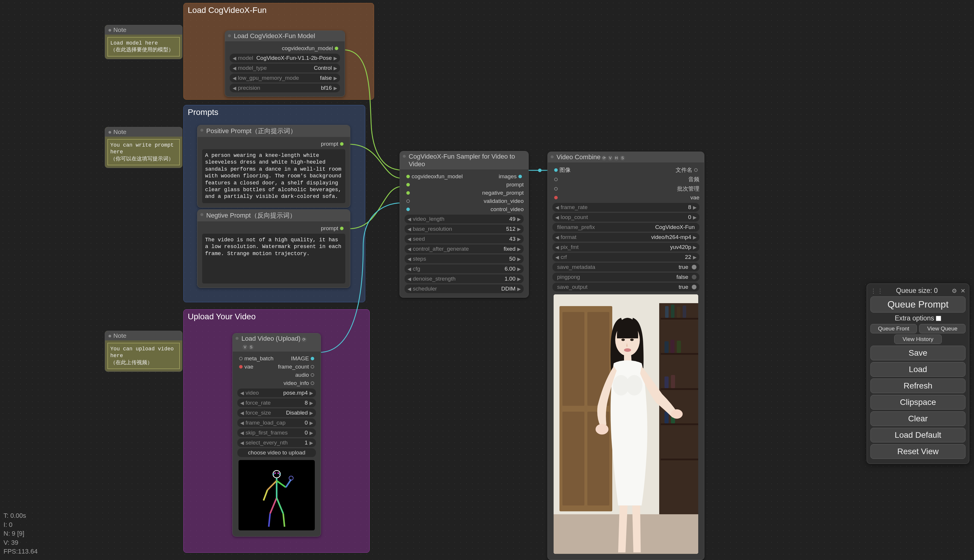 Image resolution: width=974 pixels, height=560 pixels. What do you see at coordinates (408, 201) in the screenshot?
I see `input-port-validation` at bounding box center [408, 201].